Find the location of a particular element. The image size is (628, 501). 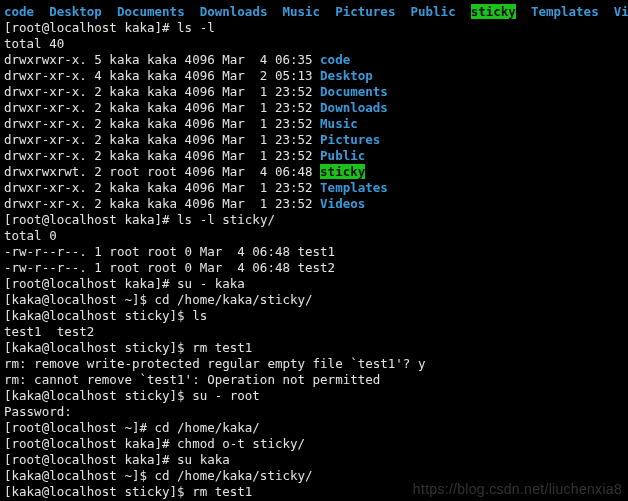

dir-videos: Videos is located at coordinates (621, 12).